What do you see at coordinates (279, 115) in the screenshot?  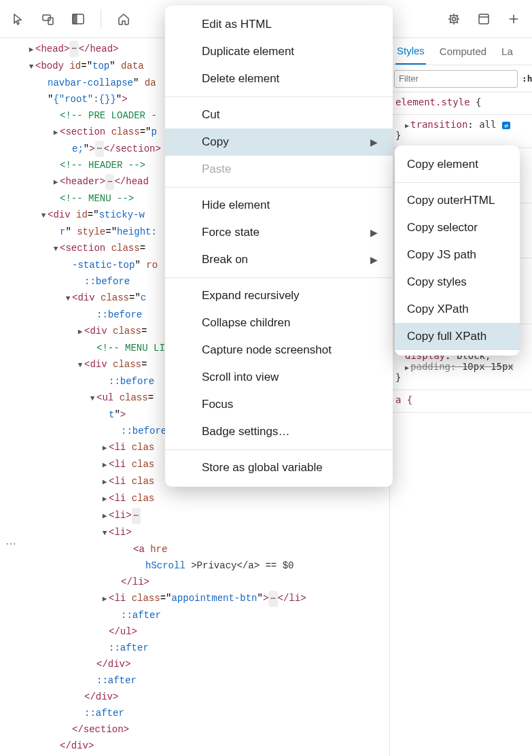 I see `menu-item-cut: Cut` at bounding box center [279, 115].